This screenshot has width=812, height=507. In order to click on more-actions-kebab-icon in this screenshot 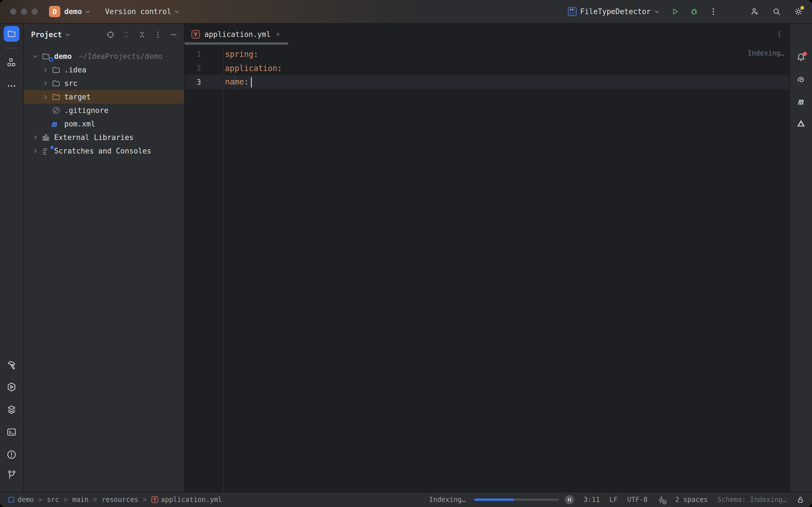, I will do `click(713, 11)`.